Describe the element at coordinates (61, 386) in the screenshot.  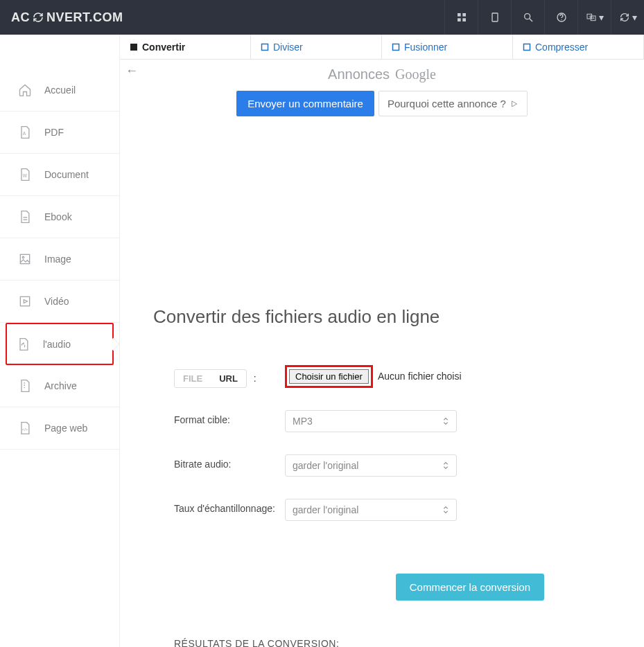
I see `sidebar-item-label: Archive` at that location.